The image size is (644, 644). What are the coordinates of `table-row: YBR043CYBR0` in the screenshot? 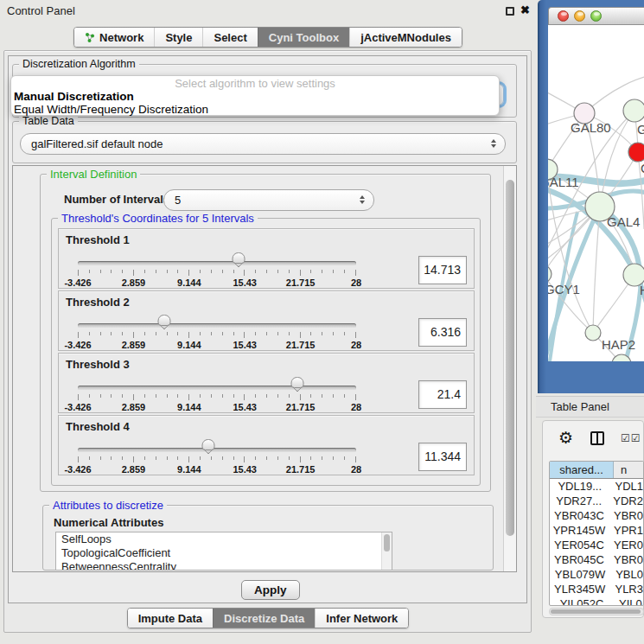 It's located at (596, 515).